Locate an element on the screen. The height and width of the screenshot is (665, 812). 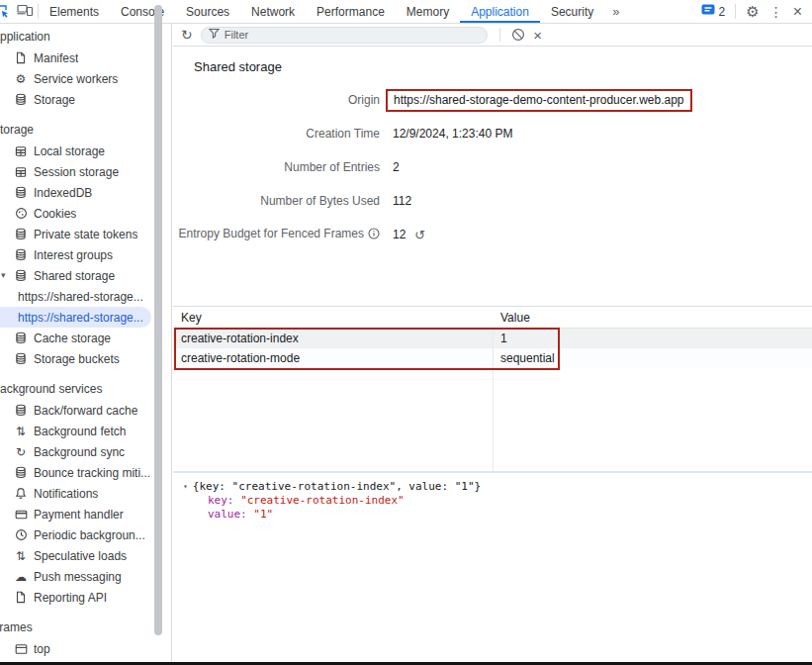
column-header-key: Key is located at coordinates (332, 318).